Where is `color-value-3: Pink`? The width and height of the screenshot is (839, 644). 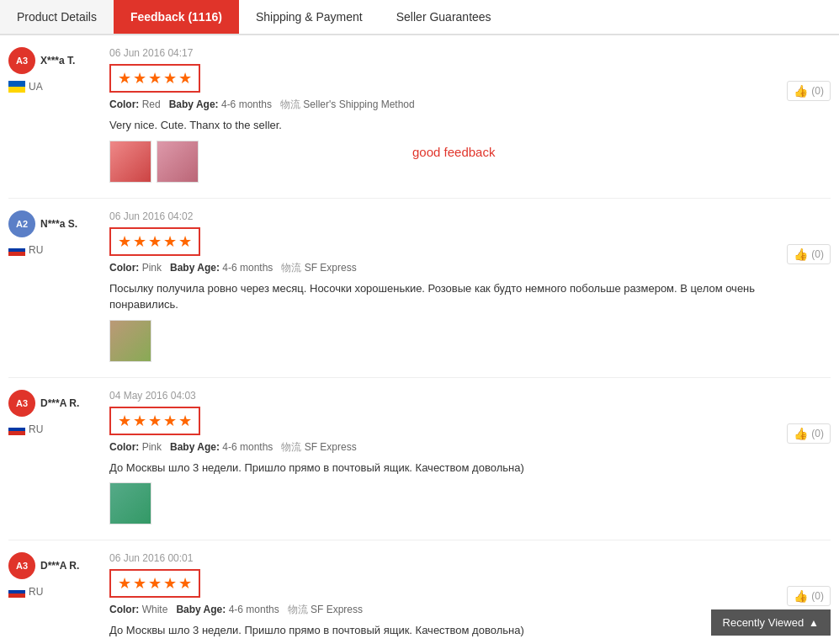
color-value-3: Pink is located at coordinates (151, 447).